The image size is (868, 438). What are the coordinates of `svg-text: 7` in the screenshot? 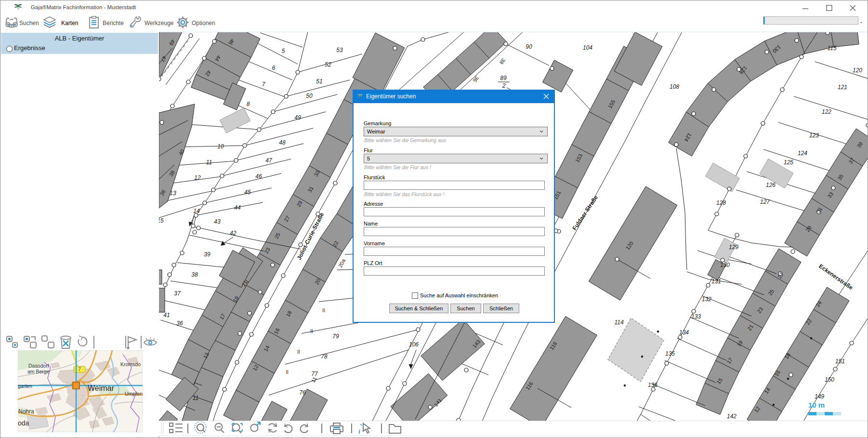 It's located at (79, 369).